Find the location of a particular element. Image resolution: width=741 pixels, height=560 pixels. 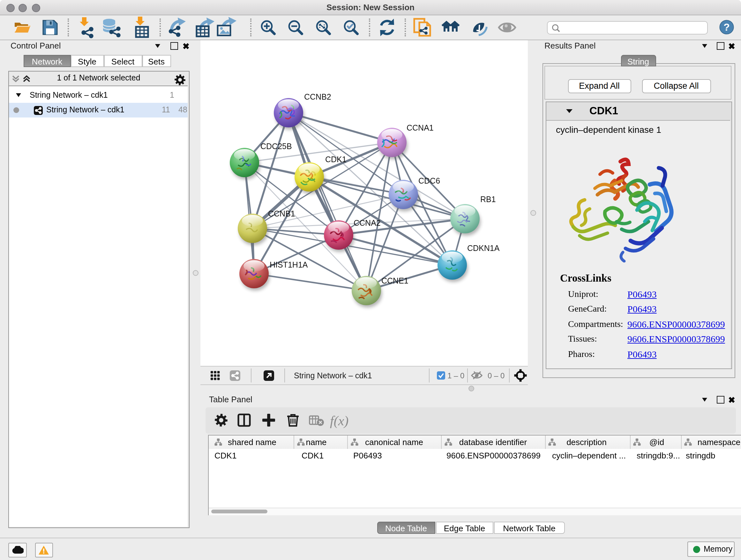

svg-text: 1 – 0 is located at coordinates (456, 375).